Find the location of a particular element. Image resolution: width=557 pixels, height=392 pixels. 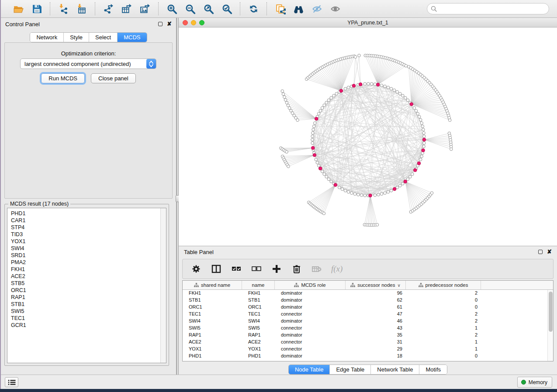

table-scrollbar is located at coordinates (550, 326).